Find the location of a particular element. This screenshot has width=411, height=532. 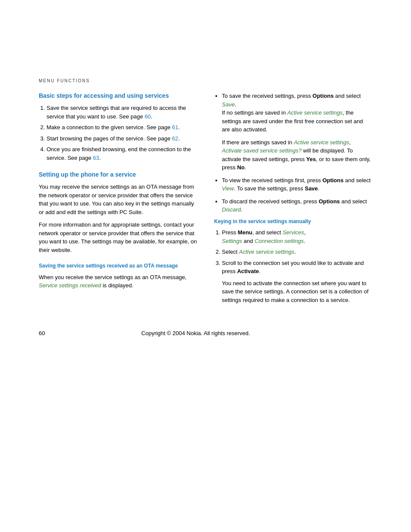

bullet-discard-settings: To discard the received settings, press … is located at coordinates (297, 206).